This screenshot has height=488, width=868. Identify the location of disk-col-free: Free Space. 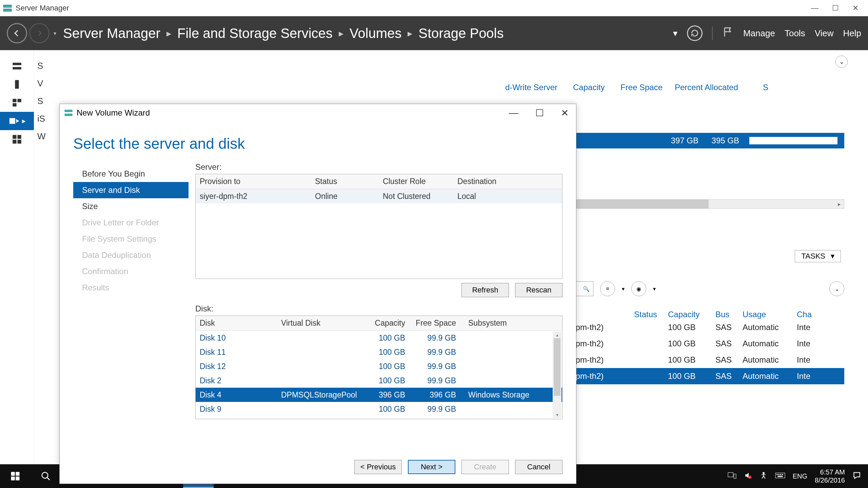
(435, 323).